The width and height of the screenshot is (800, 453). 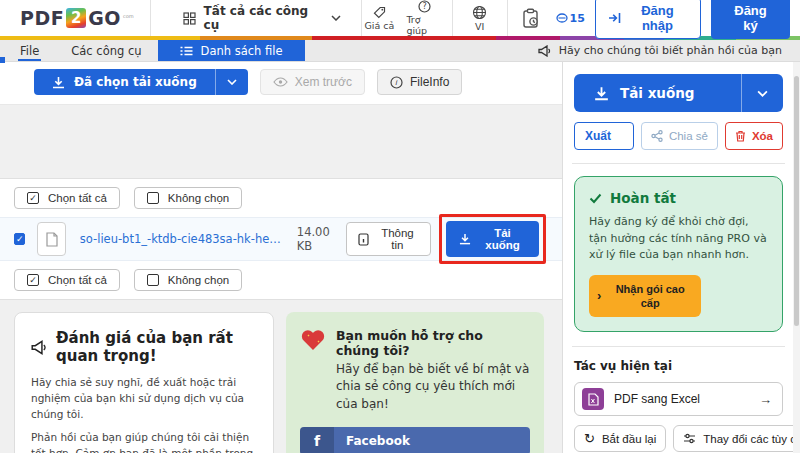 I want to click on heart-icon, so click(x=313, y=340).